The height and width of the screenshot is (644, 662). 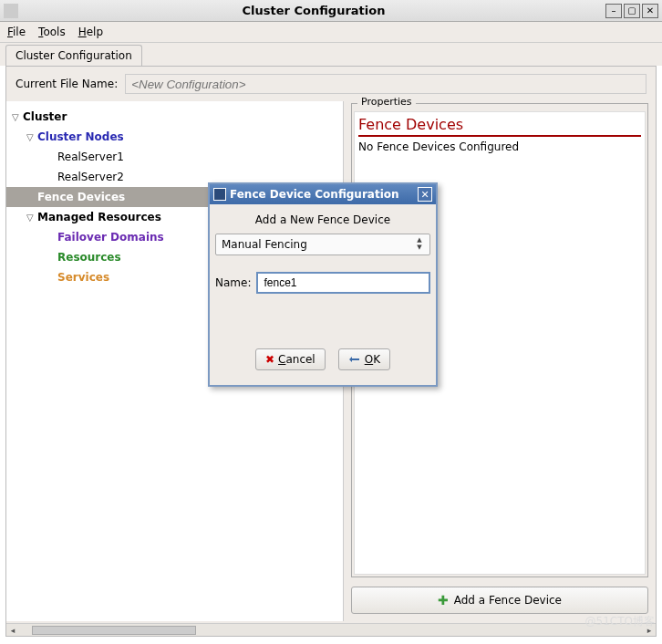 What do you see at coordinates (323, 285) in the screenshot?
I see `fence-device-config-dialog: Fence Device Configuration ✕ Add a New F…` at bounding box center [323, 285].